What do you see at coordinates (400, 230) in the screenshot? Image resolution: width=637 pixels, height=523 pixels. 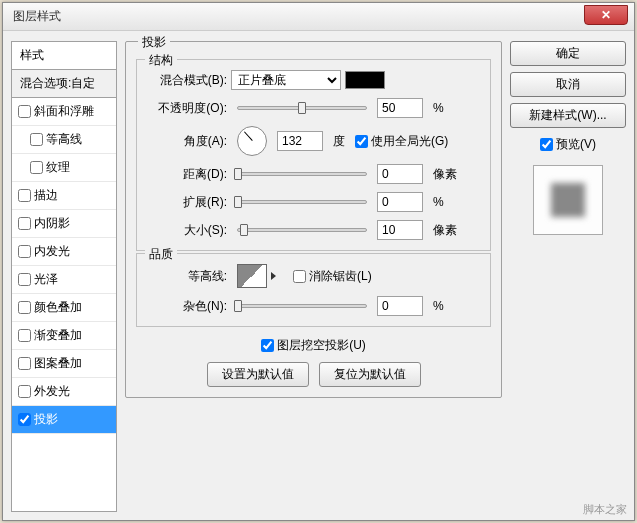 I see `size-input` at bounding box center [400, 230].